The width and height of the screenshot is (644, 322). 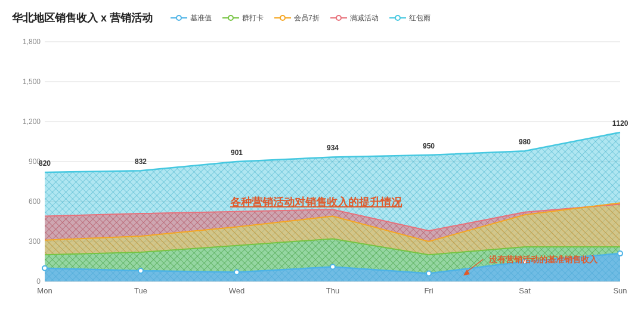 What do you see at coordinates (243, 18) in the screenshot?
I see `legend-item-qundaka: 群打卡` at bounding box center [243, 18].